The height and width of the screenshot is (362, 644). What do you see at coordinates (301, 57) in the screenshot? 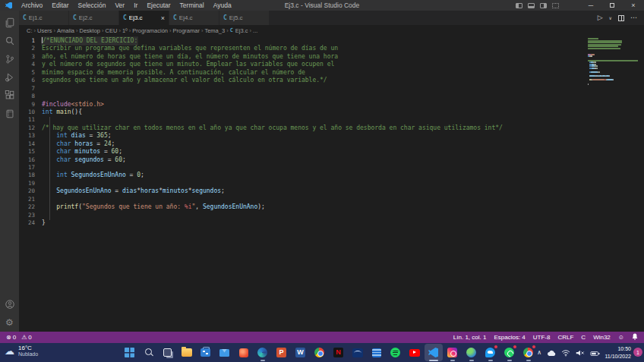
I see `code-line: 3año, el número de horas que tiene un dí…` at bounding box center [301, 57].